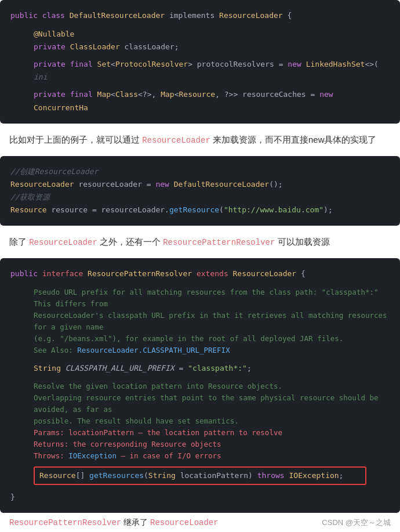 The width and height of the screenshot is (400, 532). Describe the element at coordinates (200, 140) in the screenshot. I see `prose-1: 比如对于上面的例子，就可以通过 ResourceLoader 来加载资源，而不用…` at that location.